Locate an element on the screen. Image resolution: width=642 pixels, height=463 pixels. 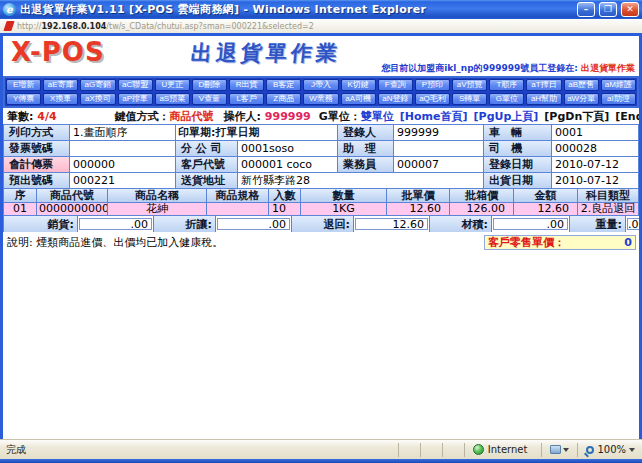
toolbar-button: W業務 is located at coordinates (320, 99).